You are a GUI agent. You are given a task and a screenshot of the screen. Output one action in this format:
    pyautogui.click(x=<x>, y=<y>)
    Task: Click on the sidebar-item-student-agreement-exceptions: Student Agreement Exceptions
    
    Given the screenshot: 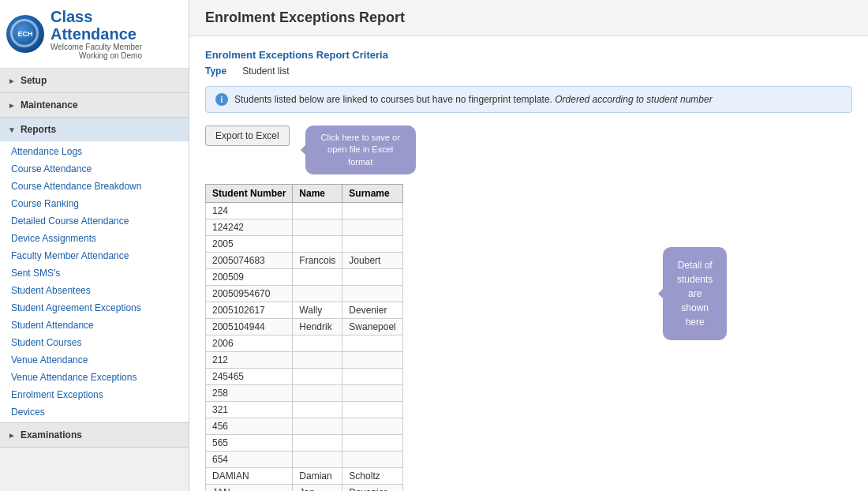 What is the action you would take?
    pyautogui.click(x=95, y=308)
    